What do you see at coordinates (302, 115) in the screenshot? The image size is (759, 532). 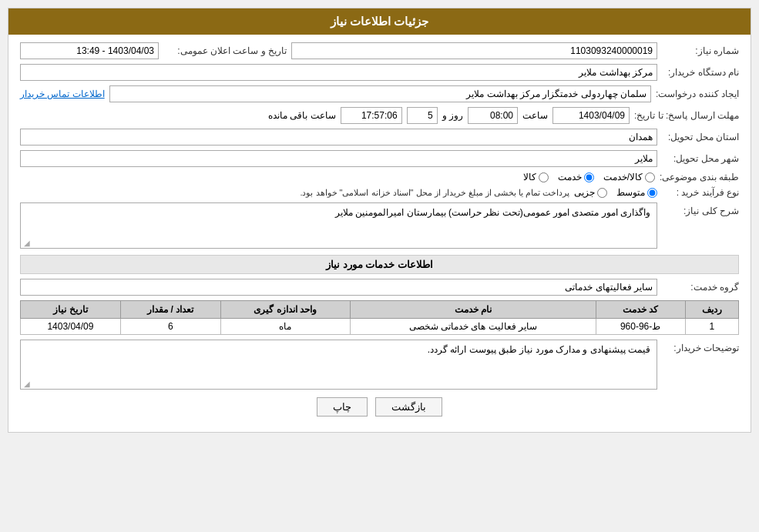 I see `deadline-remaining-label: ساعت باقی مانده` at bounding box center [302, 115].